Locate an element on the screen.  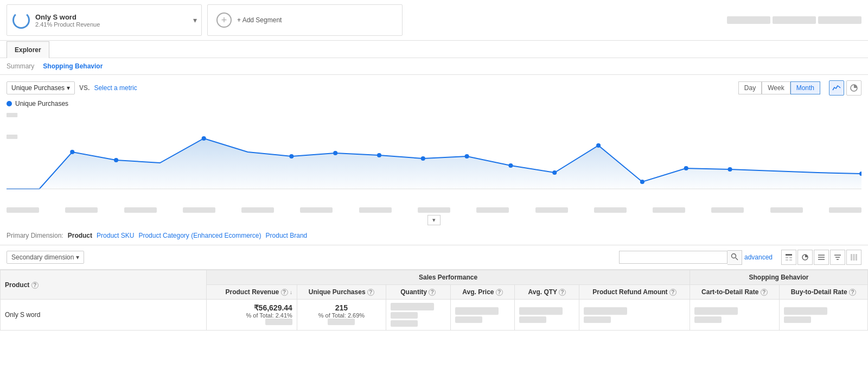
revenue-sub1: % of Total: 2.41% is located at coordinates (252, 315).